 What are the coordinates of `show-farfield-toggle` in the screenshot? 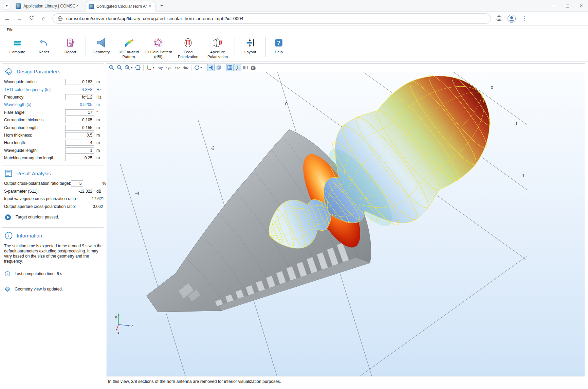 It's located at (211, 68).